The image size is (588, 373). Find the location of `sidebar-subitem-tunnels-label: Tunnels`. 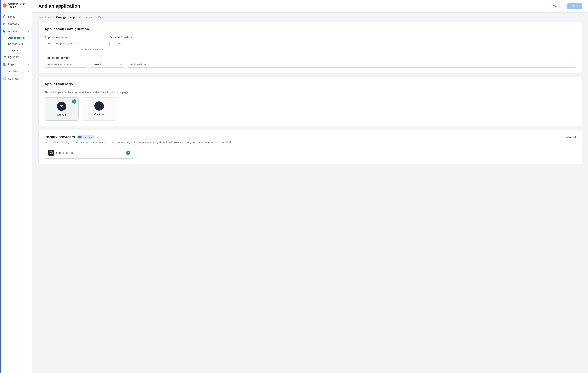

sidebar-subitem-tunnels-label: Tunnels is located at coordinates (13, 50).